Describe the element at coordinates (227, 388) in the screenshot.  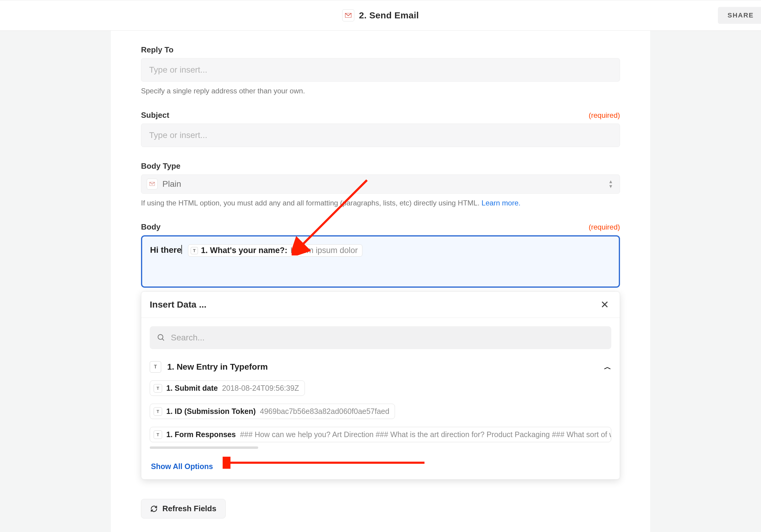
I see `data-chip: T 1. Submit date 2018-08-24T09:56:39Z` at that location.